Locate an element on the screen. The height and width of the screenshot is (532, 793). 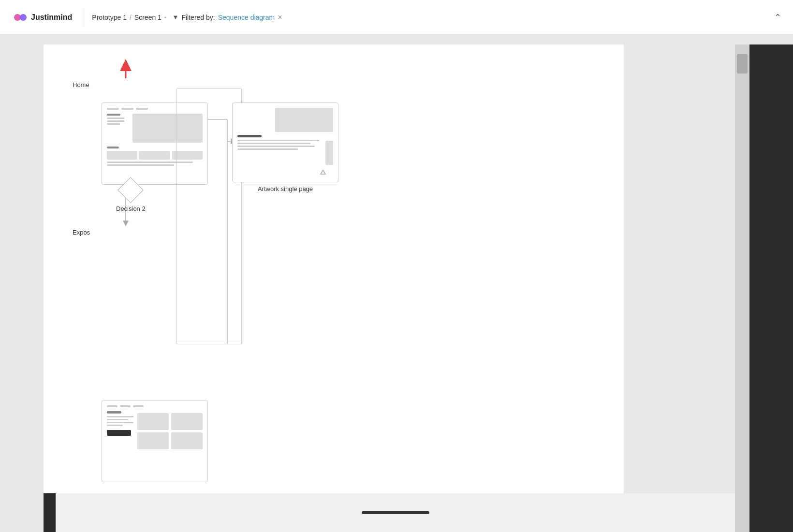
topbar: Justinmind Prototype 1 / Screen 1 - ▼ Fi… is located at coordinates (396, 17).